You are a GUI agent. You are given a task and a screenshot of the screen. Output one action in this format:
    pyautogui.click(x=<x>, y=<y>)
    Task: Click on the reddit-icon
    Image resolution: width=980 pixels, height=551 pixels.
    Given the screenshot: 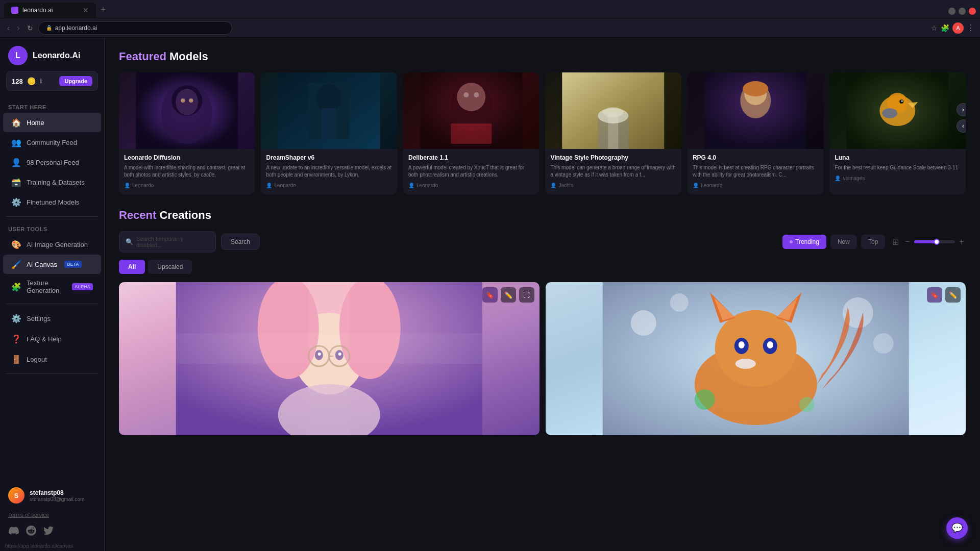 What is the action you would take?
    pyautogui.click(x=31, y=531)
    